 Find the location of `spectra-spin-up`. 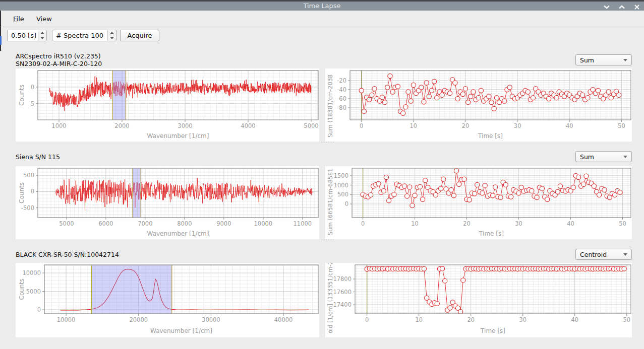

spectra-spin-up is located at coordinates (112, 33).